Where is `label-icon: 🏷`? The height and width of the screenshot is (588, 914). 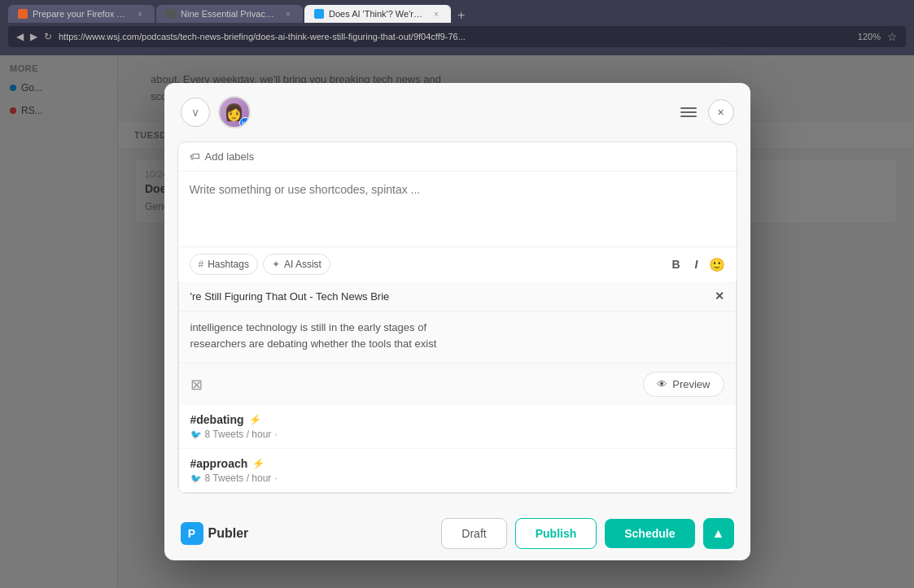 label-icon: 🏷 is located at coordinates (195, 156).